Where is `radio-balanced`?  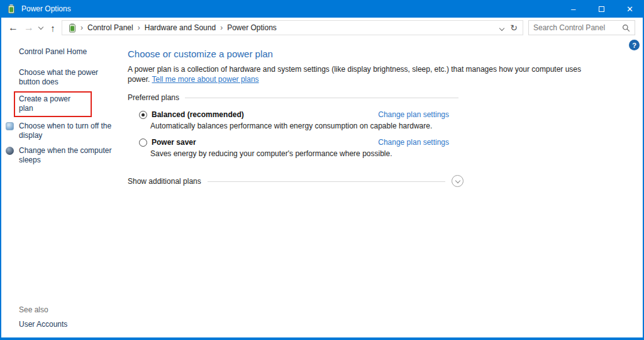
radio-balanced is located at coordinates (143, 115).